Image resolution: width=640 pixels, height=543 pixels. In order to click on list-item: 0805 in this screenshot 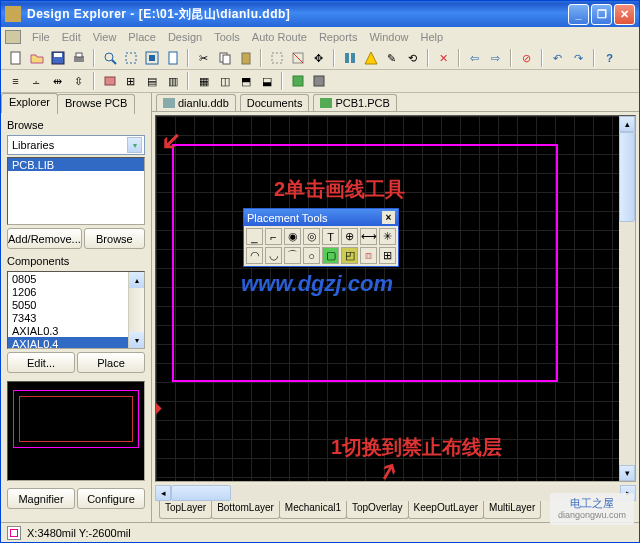, I will do `click(76, 278)`.